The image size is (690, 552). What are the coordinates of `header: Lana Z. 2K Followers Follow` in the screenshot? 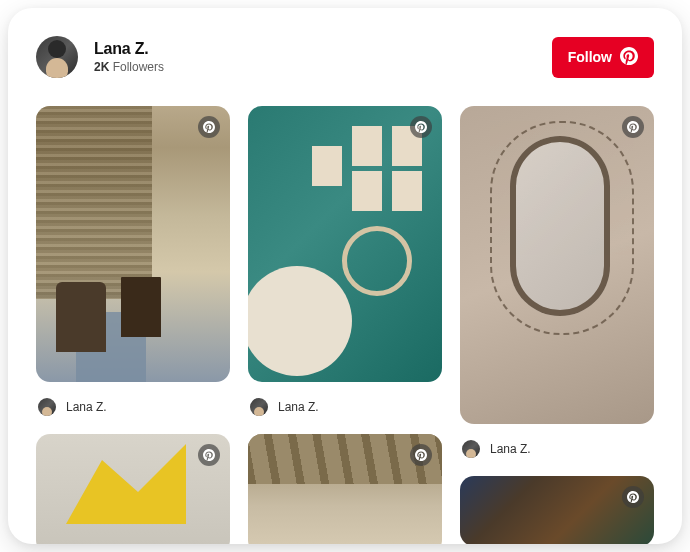 It's located at (345, 57).